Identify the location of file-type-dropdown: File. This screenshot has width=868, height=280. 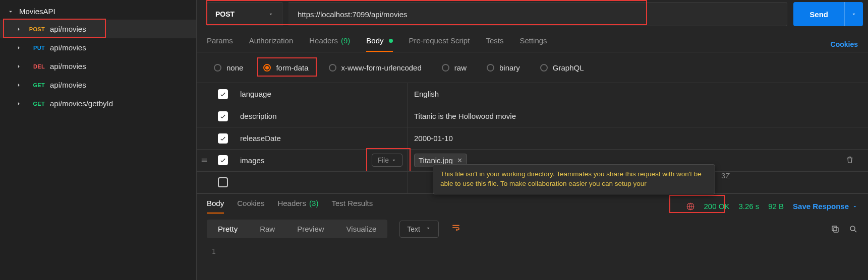
(387, 160).